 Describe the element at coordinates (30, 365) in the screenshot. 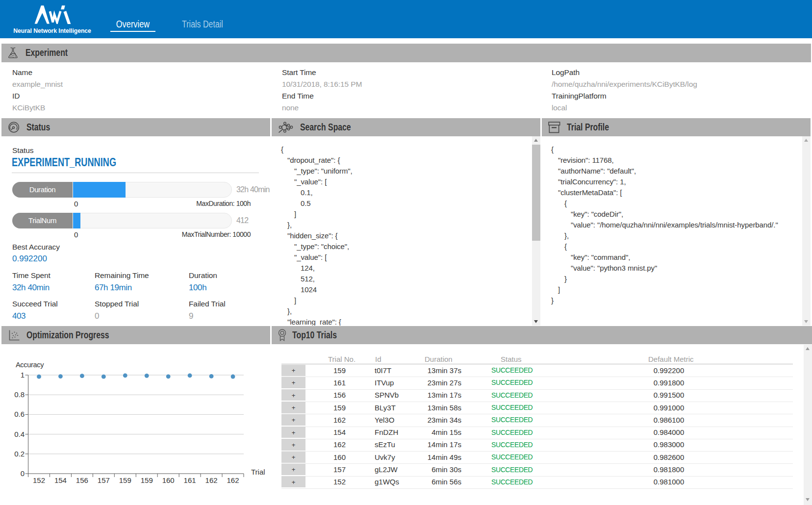

I see `svg-text: Accuracy` at that location.